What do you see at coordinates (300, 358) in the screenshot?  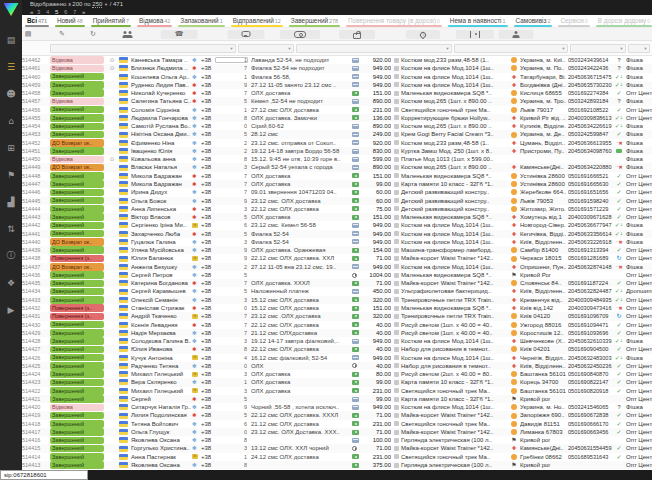 I see `order-comment: 16.12 смс фіалковий, 52-54` at bounding box center [300, 358].